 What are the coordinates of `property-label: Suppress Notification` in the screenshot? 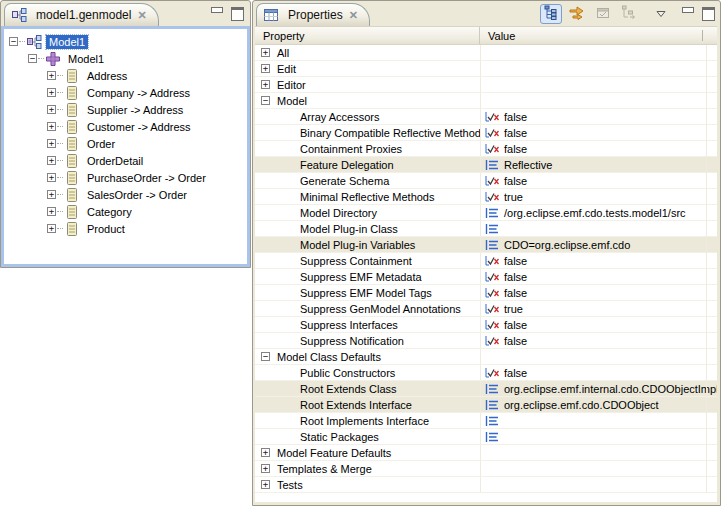 It's located at (352, 341).